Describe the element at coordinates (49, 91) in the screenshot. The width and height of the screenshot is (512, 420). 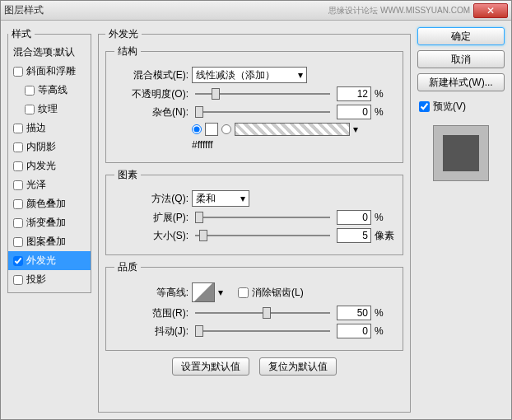
I see `sidebar-item-1: 等高线` at that location.